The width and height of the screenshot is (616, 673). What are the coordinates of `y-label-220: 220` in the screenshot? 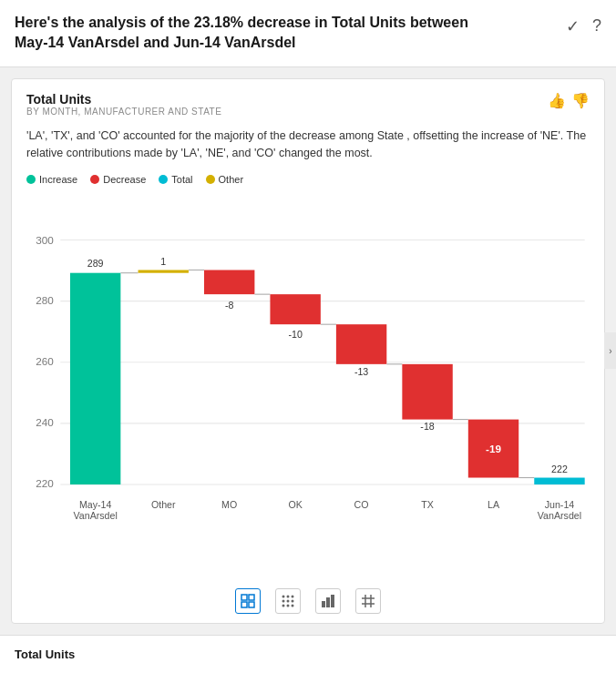 It's located at (45, 483).